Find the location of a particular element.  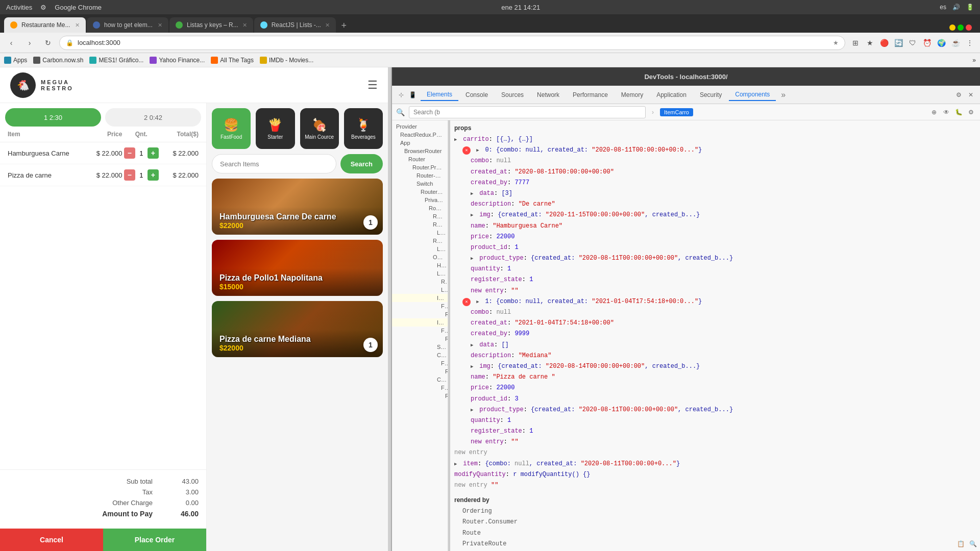

window-close is located at coordinates (969, 28).